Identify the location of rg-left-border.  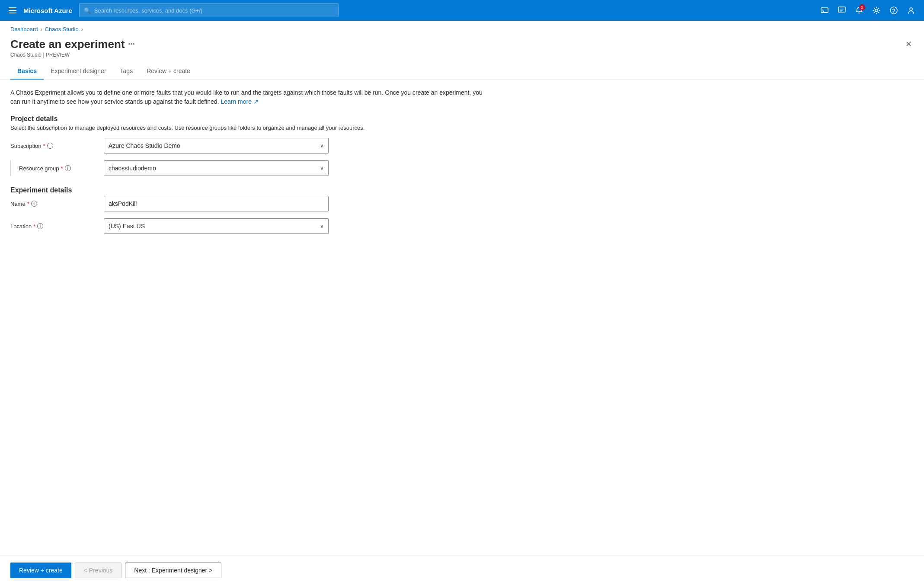
(11, 168).